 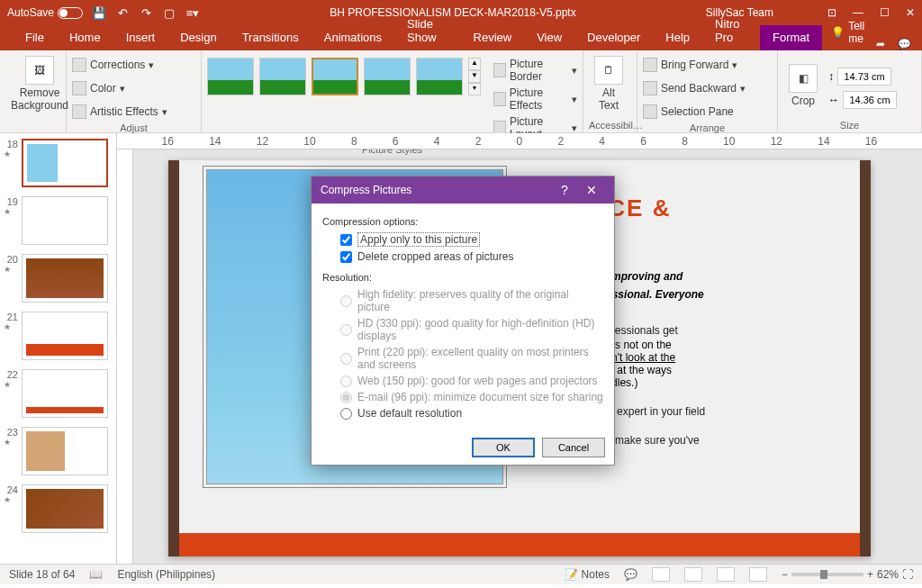 I want to click on delete-cropped-checkbox: Delete cropped areas of pictures, so click(x=463, y=257).